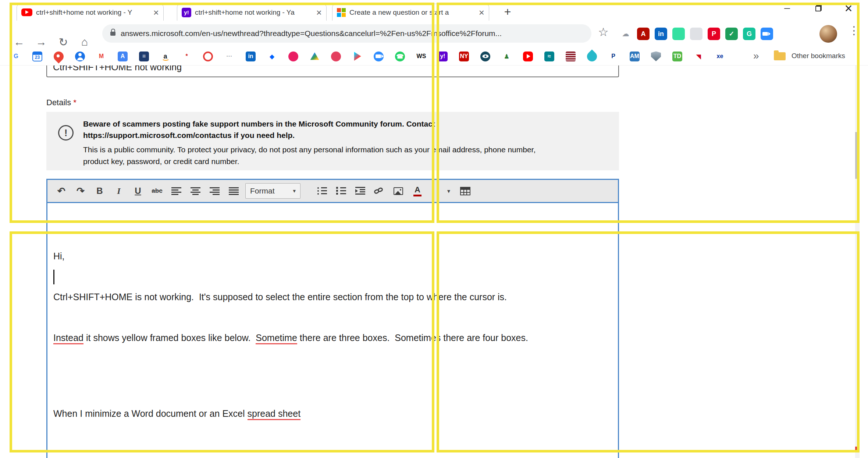 Image resolution: width=868 pixels, height=458 pixels. What do you see at coordinates (166, 57) in the screenshot?
I see `amazon-bookmark: a` at bounding box center [166, 57].